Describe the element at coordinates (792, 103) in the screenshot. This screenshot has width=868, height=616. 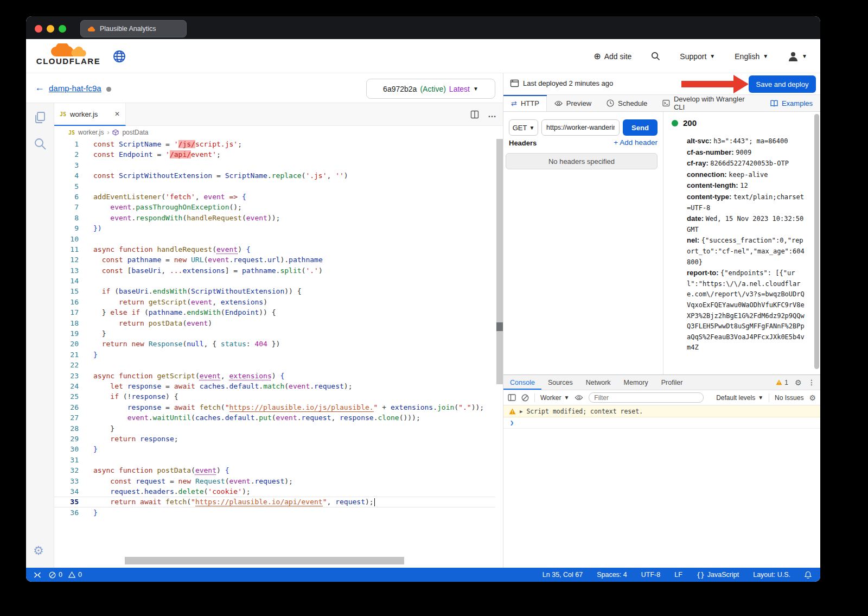
I see `tab-examples: Examples` at that location.